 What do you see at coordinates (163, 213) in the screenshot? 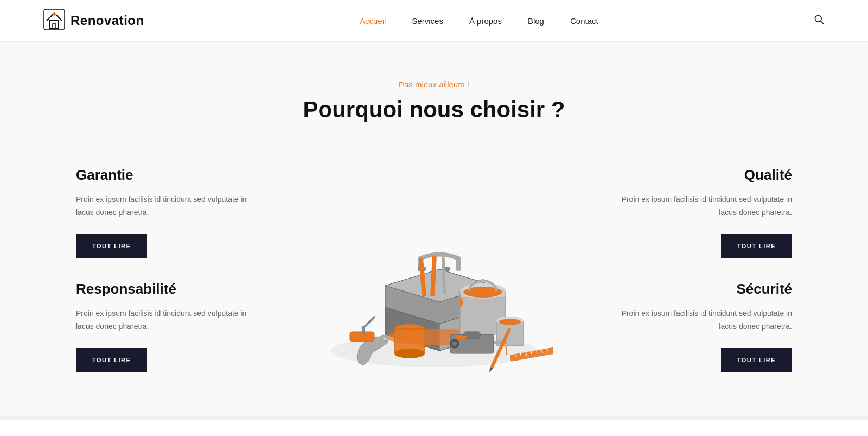
I see `feature-garantie: Garantie Proin ex ipsum facilisis id tin…` at bounding box center [163, 213].